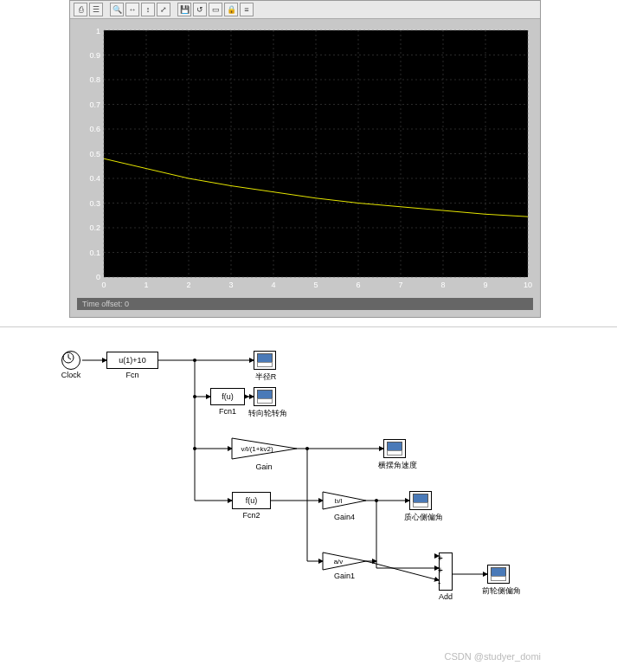  Describe the element at coordinates (132, 360) in the screenshot. I see `fcn-block: u(1)+10` at that location.